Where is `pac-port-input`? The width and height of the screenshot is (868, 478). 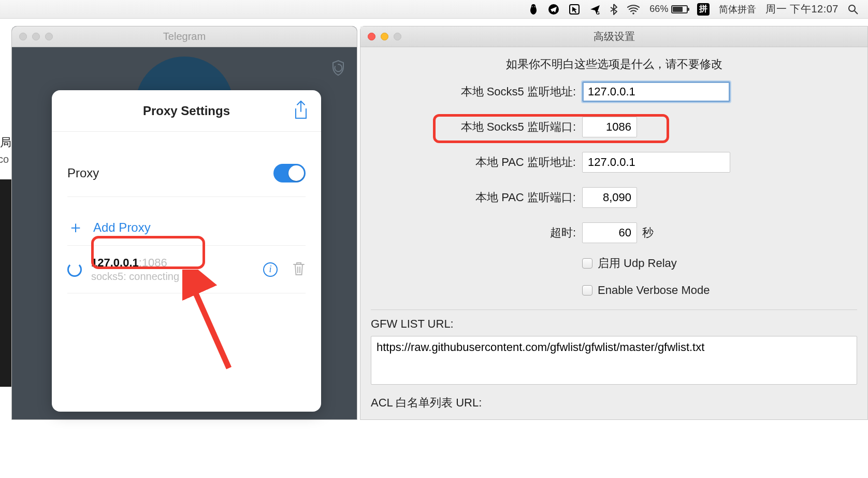 pac-port-input is located at coordinates (610, 198).